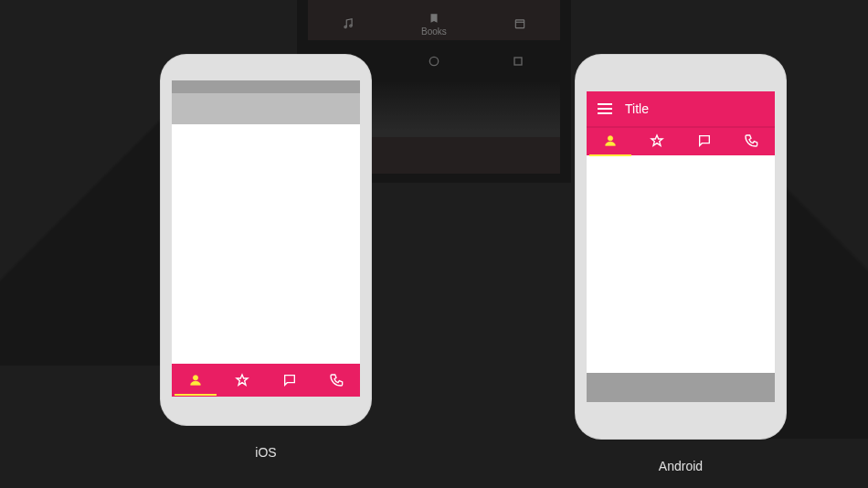  Describe the element at coordinates (520, 24) in the screenshot. I see `background-tab-calendar` at that location.